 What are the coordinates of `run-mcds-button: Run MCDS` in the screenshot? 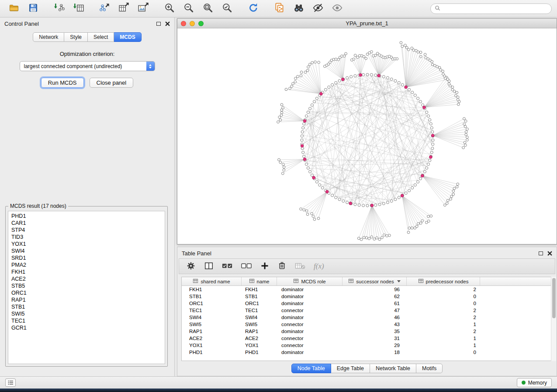 It's located at (62, 83).